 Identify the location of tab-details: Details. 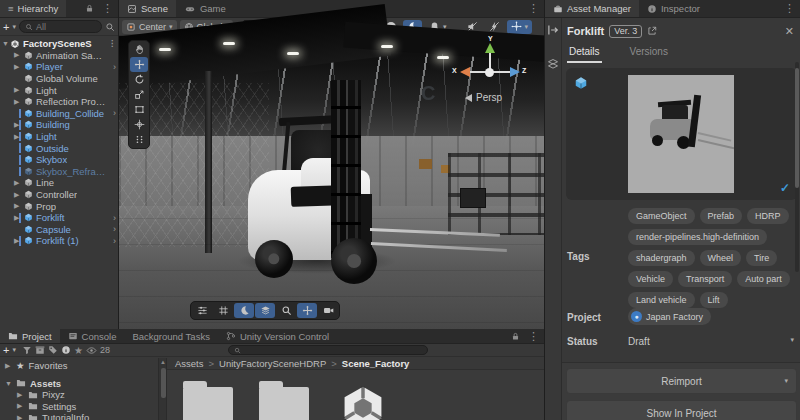
(584, 54).